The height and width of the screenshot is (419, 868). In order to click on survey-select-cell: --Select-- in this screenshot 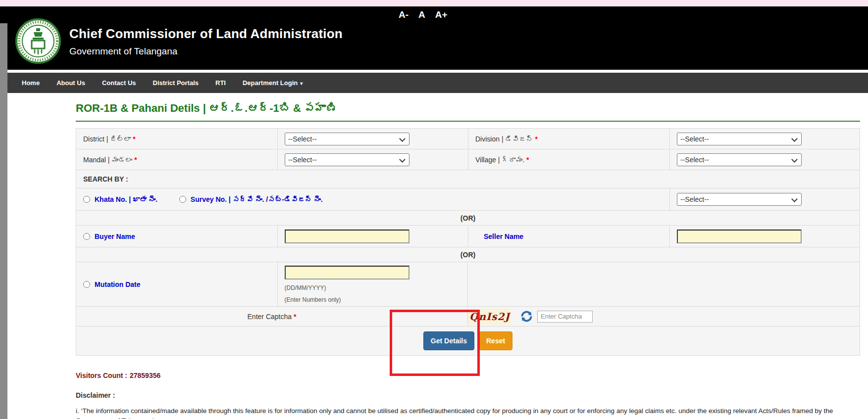, I will do `click(765, 199)`.